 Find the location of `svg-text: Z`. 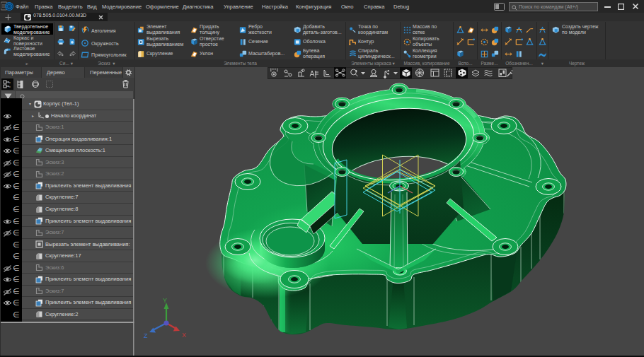

svg-text: Z is located at coordinates (146, 336).